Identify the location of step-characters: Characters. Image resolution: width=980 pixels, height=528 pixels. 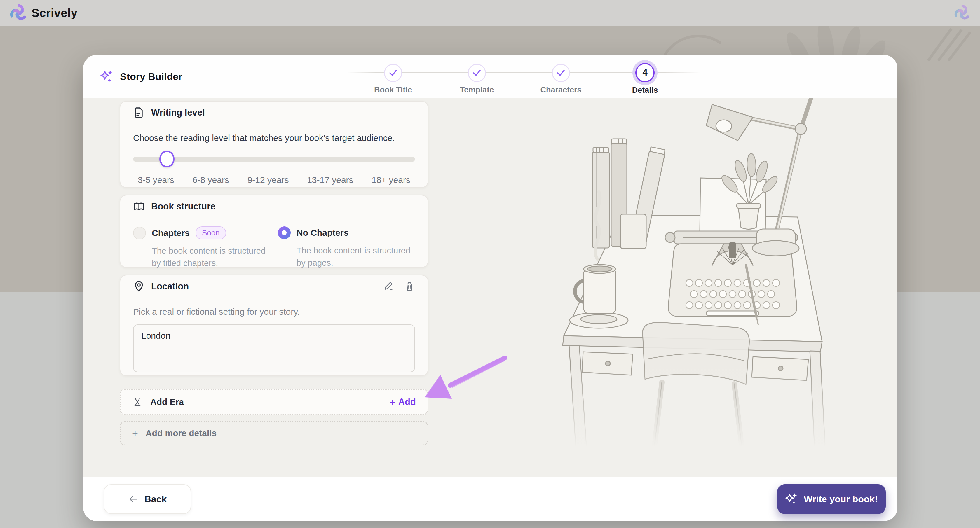
(561, 75).